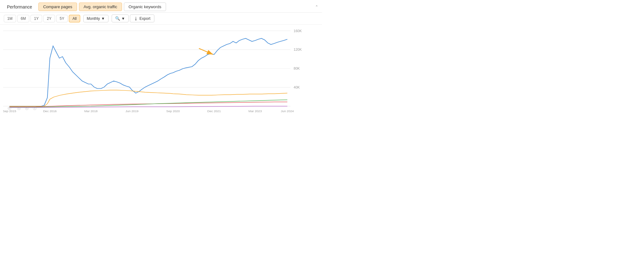 This screenshot has width=644, height=253. Describe the element at coordinates (91, 112) in the screenshot. I see `svg-text: Mar 2018` at that location.